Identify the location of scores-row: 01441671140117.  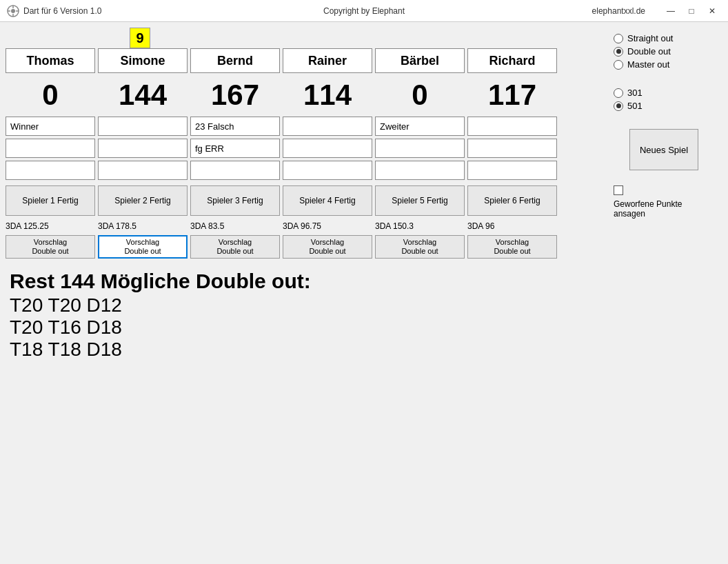
(305, 95).